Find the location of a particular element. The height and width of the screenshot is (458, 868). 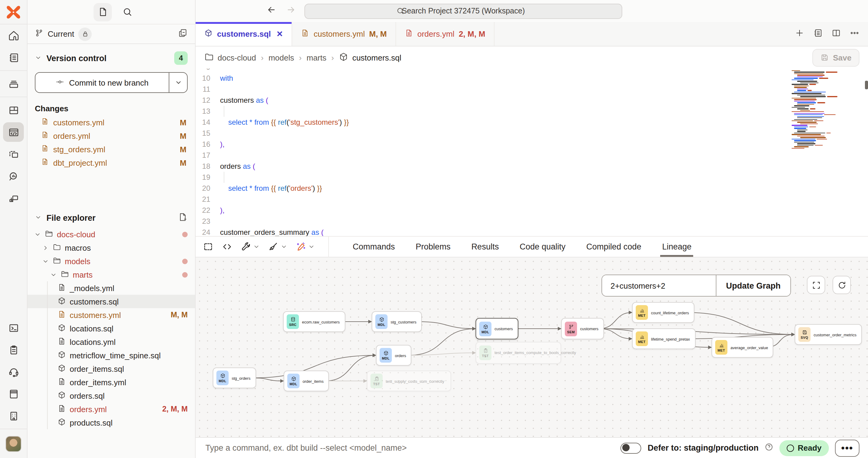

version-control-section-header: Version control 4 is located at coordinates (111, 57).